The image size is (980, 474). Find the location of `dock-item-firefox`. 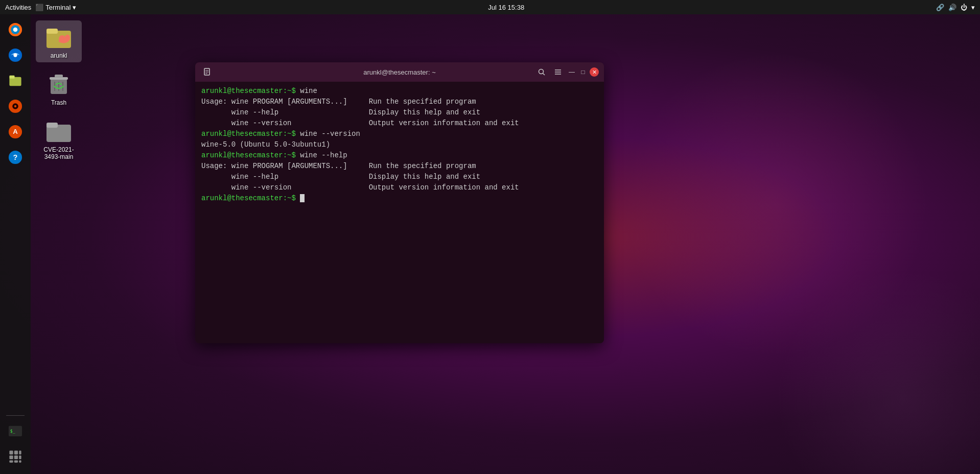

dock-item-firefox is located at coordinates (15, 30).